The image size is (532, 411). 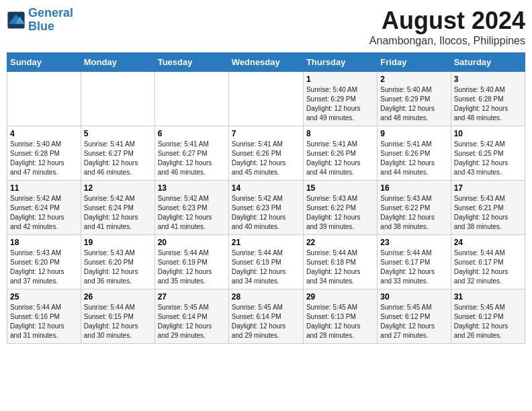 I want to click on calendar-cell: 29Sunrise: 5:45 AM Sunset: 6:13 PM Dayli…, so click(x=340, y=317).